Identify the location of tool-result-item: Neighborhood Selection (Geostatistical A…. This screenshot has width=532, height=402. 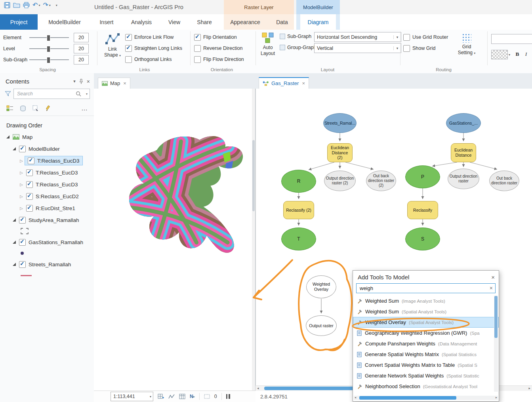
(426, 386).